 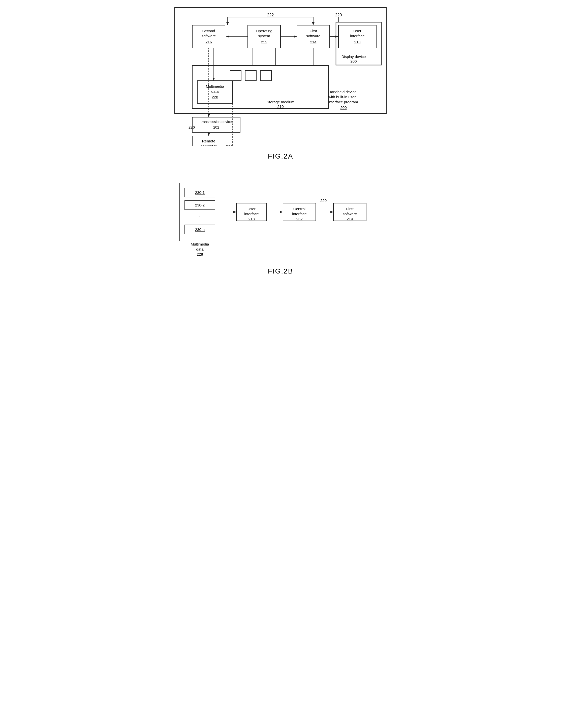 What do you see at coordinates (217, 122) in the screenshot?
I see `svg-text: transmission device` at bounding box center [217, 122].